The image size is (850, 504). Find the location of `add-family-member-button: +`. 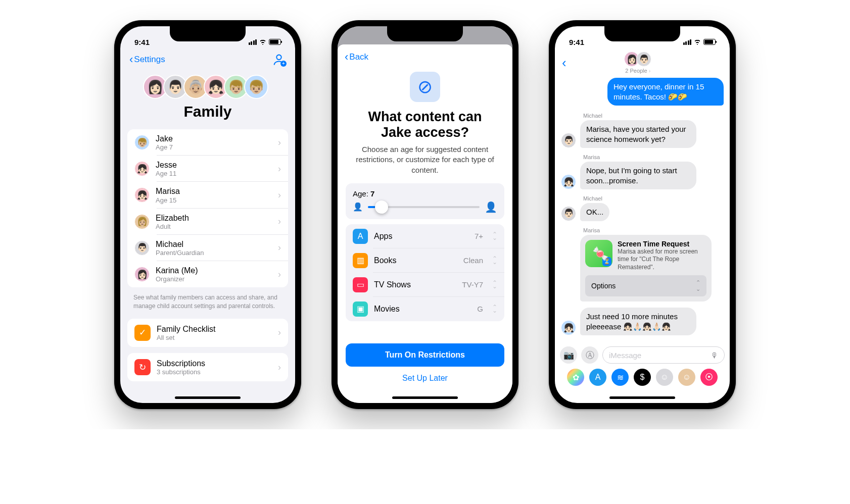

add-family-member-button: + is located at coordinates (279, 60).